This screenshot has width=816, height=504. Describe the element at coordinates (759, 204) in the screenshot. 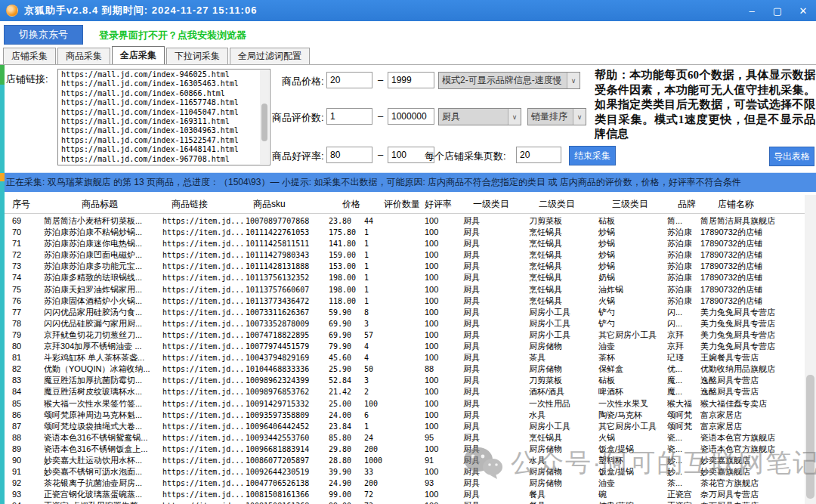

I see `column-header: 店铺名称` at that location.